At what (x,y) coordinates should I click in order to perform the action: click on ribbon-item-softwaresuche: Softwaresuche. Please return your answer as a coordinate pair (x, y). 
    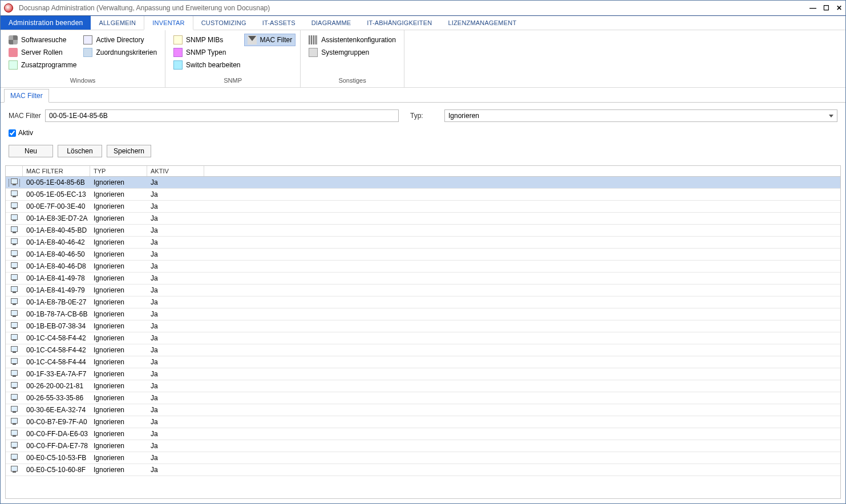
    Looking at the image, I should click on (42, 40).